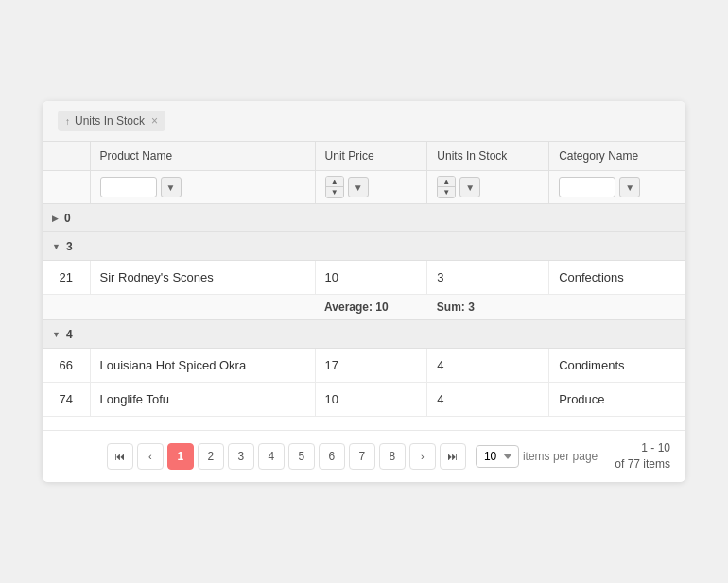 This screenshot has width=728, height=583. What do you see at coordinates (446, 181) in the screenshot?
I see `units-stock-up-btn: ▲` at bounding box center [446, 181].